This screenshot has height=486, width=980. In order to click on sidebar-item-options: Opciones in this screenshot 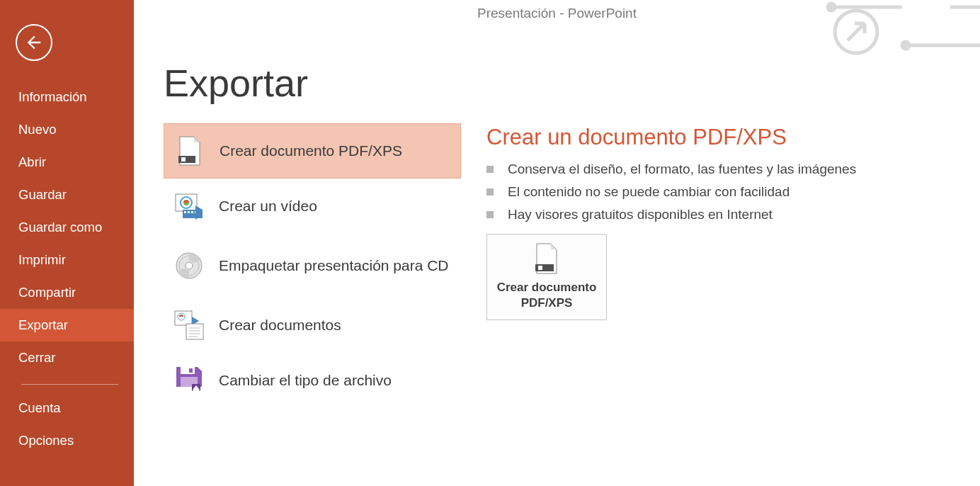, I will do `click(67, 441)`.